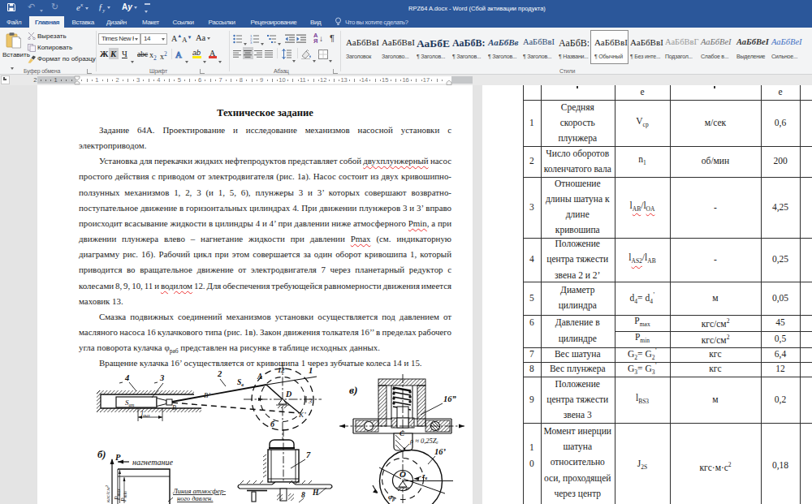  What do you see at coordinates (309, 454) in the screenshot?
I see `svg-text: 7` at bounding box center [309, 454].